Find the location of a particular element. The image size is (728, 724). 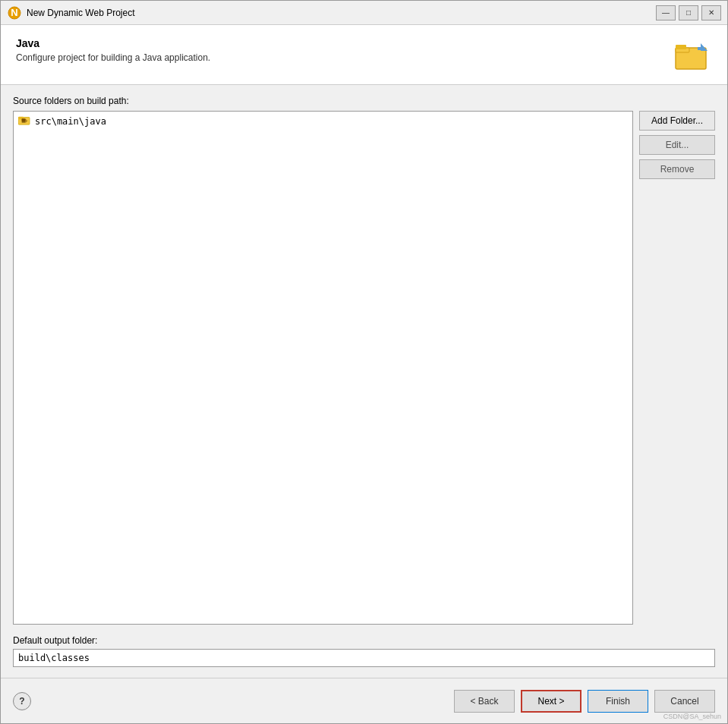

maximize-button: □ is located at coordinates (689, 13).